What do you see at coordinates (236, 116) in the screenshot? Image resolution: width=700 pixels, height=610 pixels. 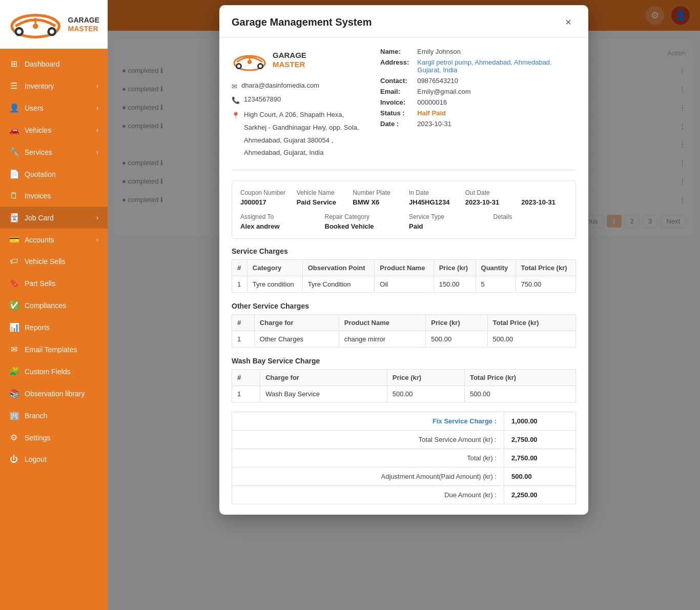 I see `location-icon: 📍` at bounding box center [236, 116].